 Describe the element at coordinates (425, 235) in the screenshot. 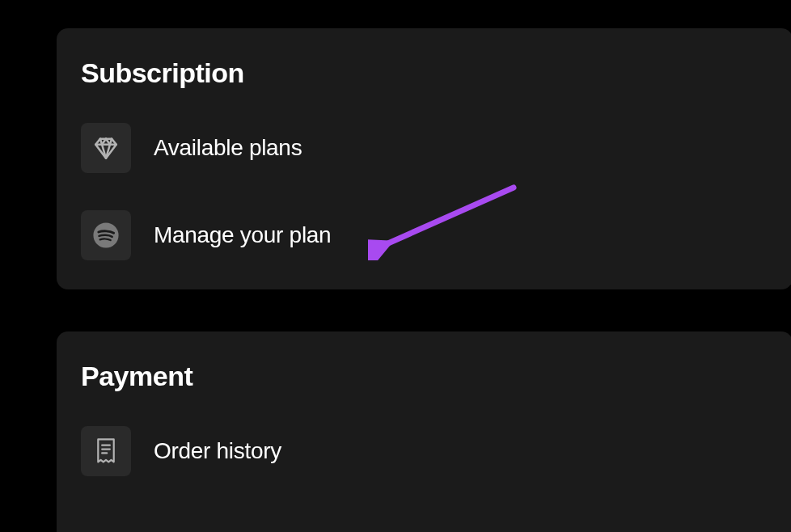

I see `manage-your-plan-button: Manage your plan` at that location.